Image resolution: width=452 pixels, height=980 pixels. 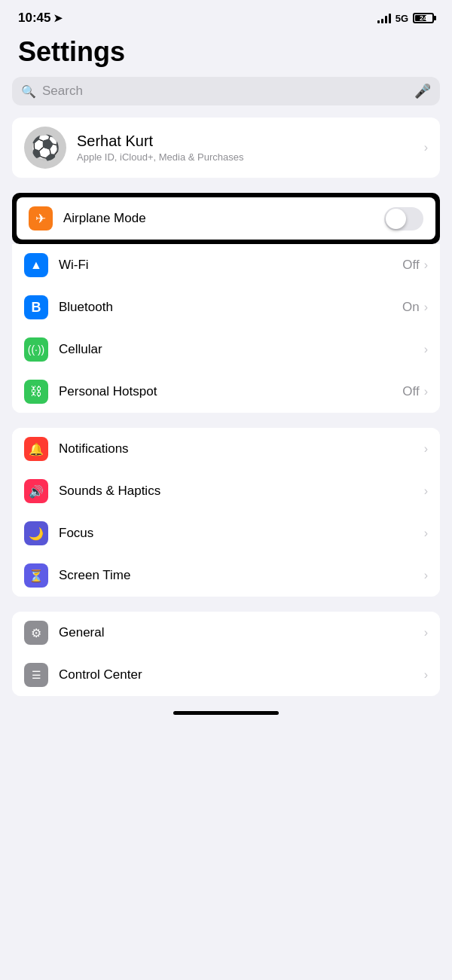 I want to click on screen-time-icon: ⏳, so click(x=36, y=575).